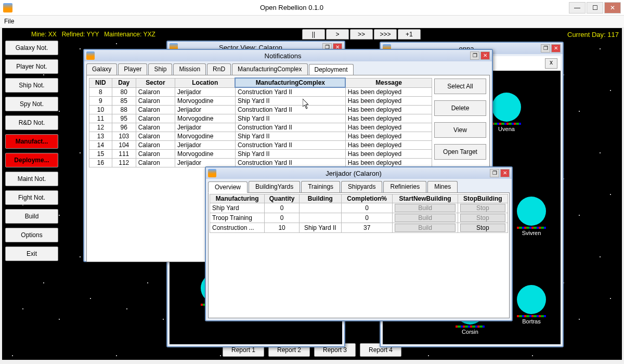 The height and width of the screenshot is (364, 624). Describe the element at coordinates (32, 48) in the screenshot. I see `sidebar-galaxy-not--button: Galaxy Not.` at that location.